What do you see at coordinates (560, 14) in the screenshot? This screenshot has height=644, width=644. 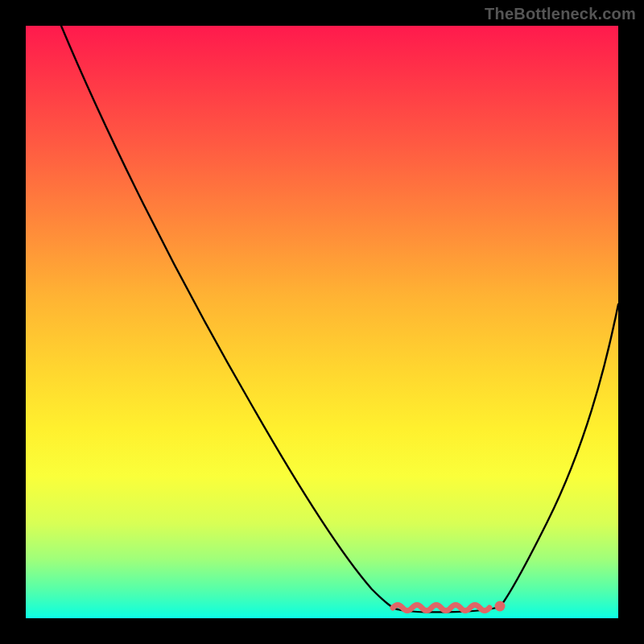 I see `watermark-text: TheBottleneck.com` at bounding box center [560, 14].